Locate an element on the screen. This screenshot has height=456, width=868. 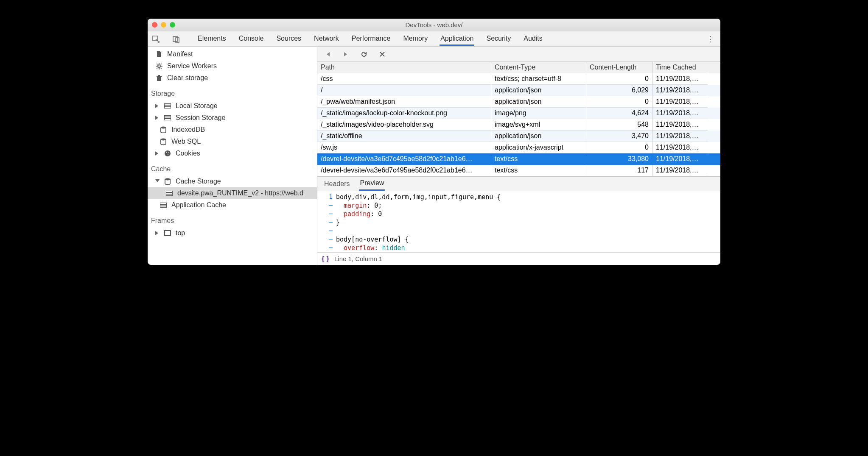
cell-path: /_static/images/video-placeholder.svg is located at coordinates (404, 125).